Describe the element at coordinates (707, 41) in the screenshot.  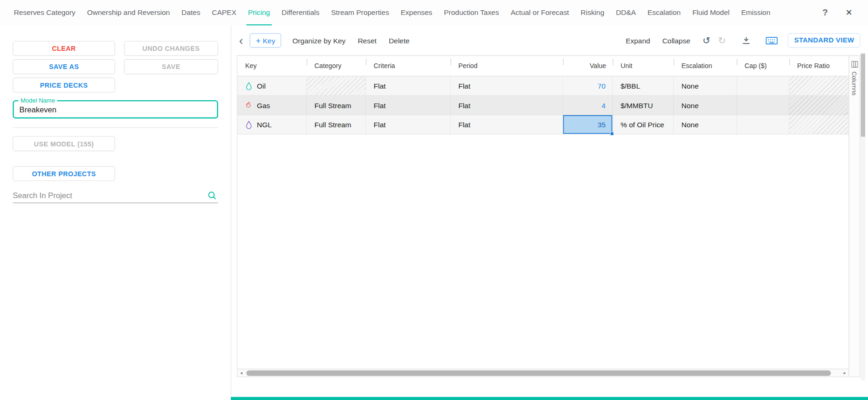
I see `undo-icon: ↺` at that location.